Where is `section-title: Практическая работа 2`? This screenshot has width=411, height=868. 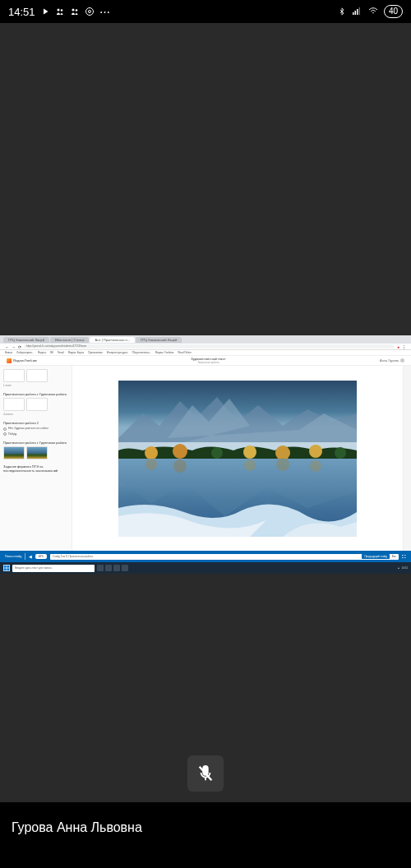
section-title: Практическая работа 2 is located at coordinates (36, 422).